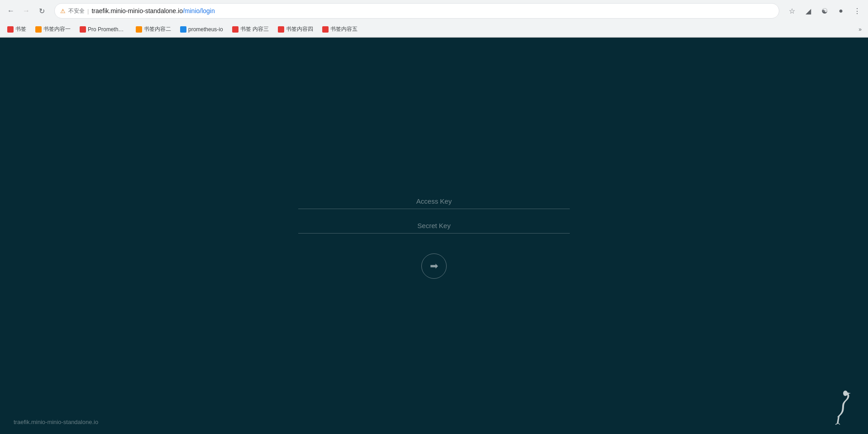 The height and width of the screenshot is (434, 868). Describe the element at coordinates (56, 422) in the screenshot. I see `footer-domain: traefik.minio-minio-standalone.io` at that location.